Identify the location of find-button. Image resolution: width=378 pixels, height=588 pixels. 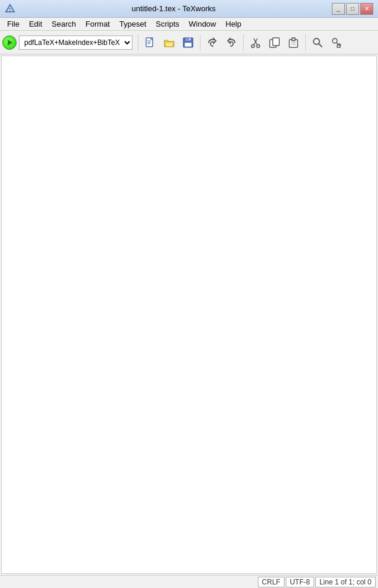
(318, 43).